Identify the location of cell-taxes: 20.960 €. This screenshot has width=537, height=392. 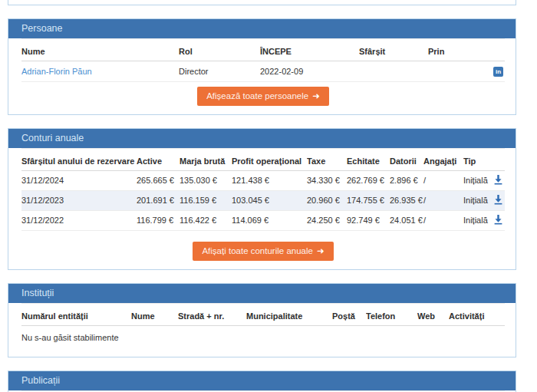
(327, 201).